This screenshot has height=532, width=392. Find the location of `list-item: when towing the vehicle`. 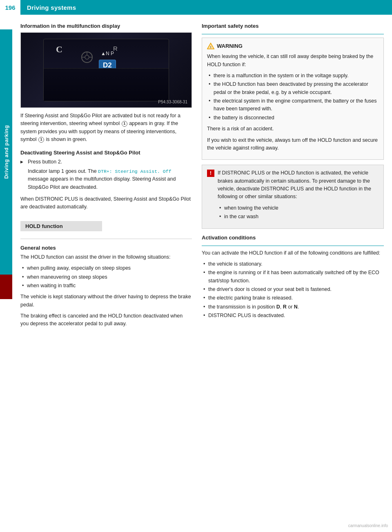

list-item: when towing the vehicle is located at coordinates (298, 208).